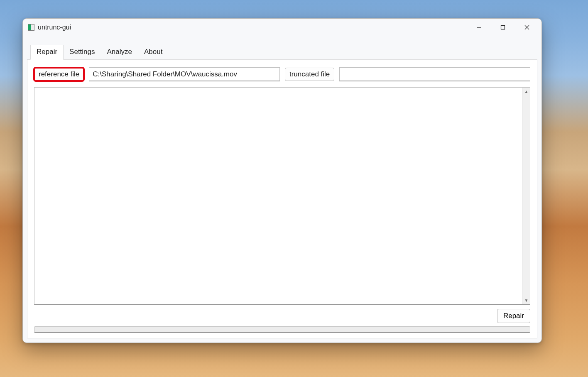 This screenshot has height=377, width=588. I want to click on truncated-file-input, so click(435, 74).